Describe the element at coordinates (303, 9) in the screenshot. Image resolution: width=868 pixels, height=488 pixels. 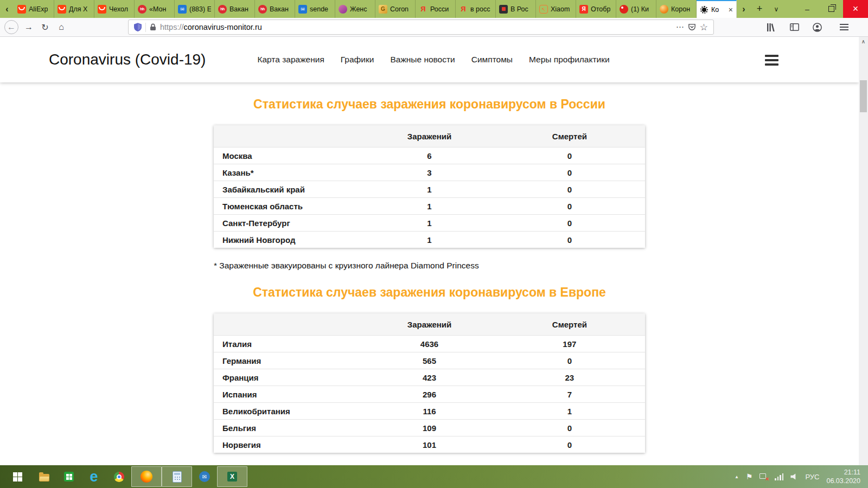
I see `mail-envelope-icon: ✉` at that location.